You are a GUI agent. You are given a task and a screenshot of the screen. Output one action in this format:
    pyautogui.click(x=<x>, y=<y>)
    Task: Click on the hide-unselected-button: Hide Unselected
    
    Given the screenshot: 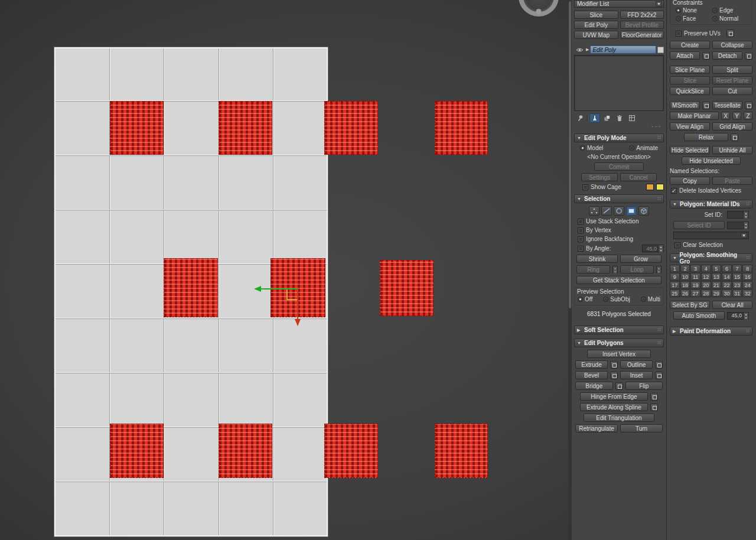 What is the action you would take?
    pyautogui.click(x=711, y=161)
    